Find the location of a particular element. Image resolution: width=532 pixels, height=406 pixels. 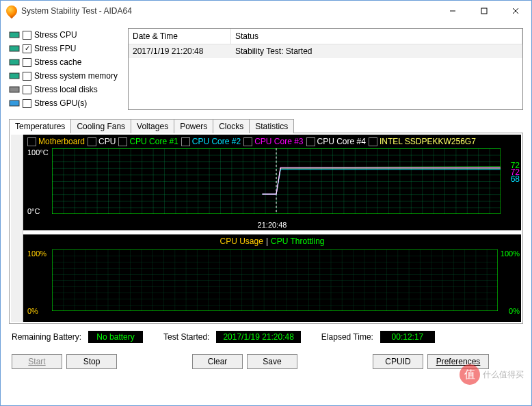

legend-label: CPU Core #4 is located at coordinates (342, 141).